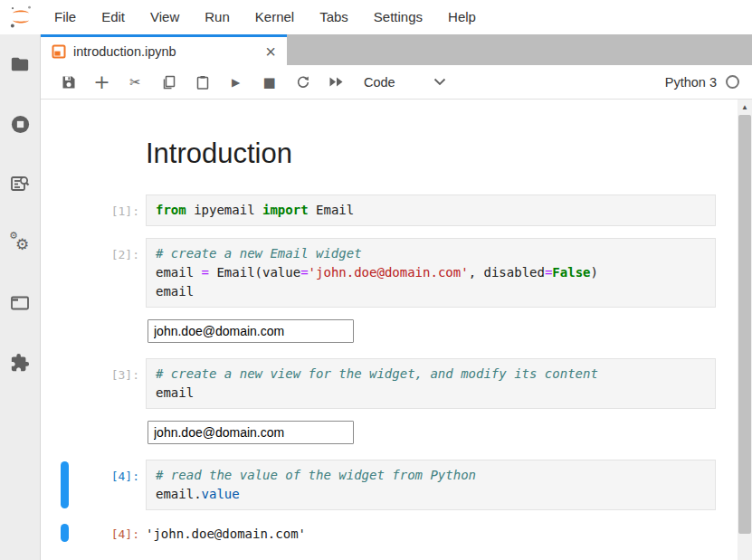  Describe the element at coordinates (431, 375) in the screenshot. I see `code-line: # create a new view for the widget, and …` at that location.